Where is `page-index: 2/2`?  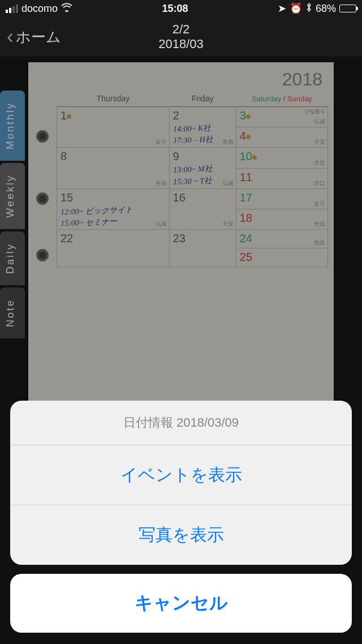 page-index: 2/2 is located at coordinates (181, 29).